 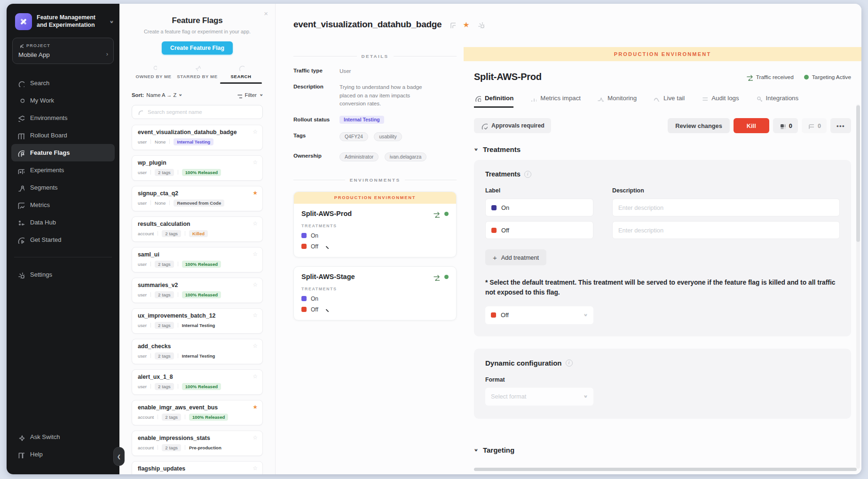 I want to click on sidebar-item-data-hub: Data Hub, so click(x=63, y=222).